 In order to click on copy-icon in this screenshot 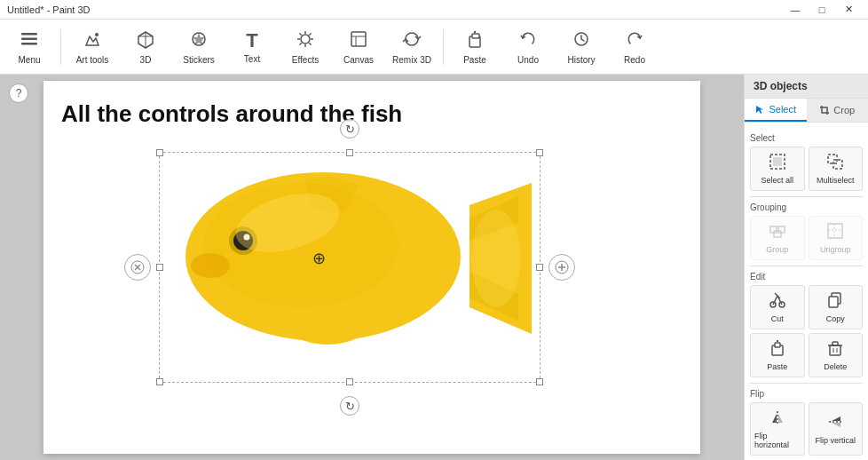, I will do `click(835, 302)`.